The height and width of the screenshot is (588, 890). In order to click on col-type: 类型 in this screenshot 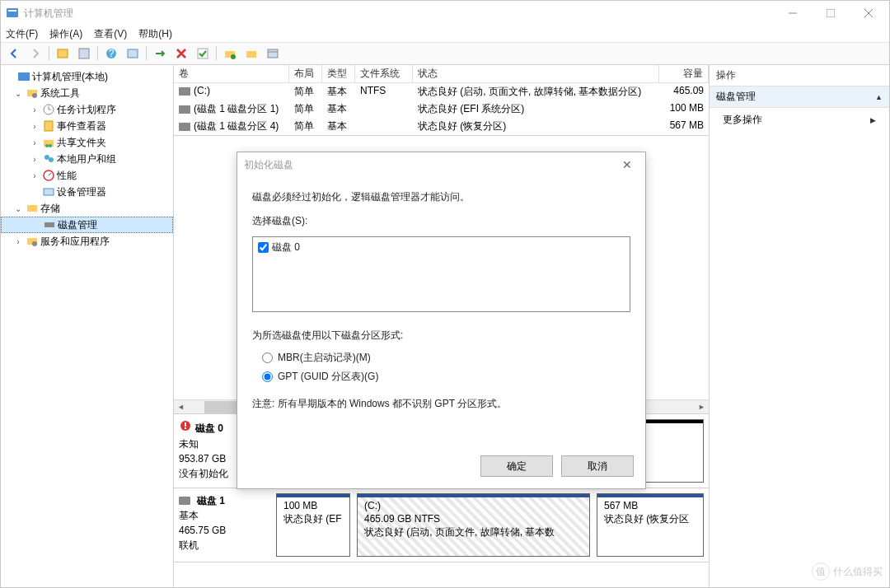, I will do `click(339, 74)`.